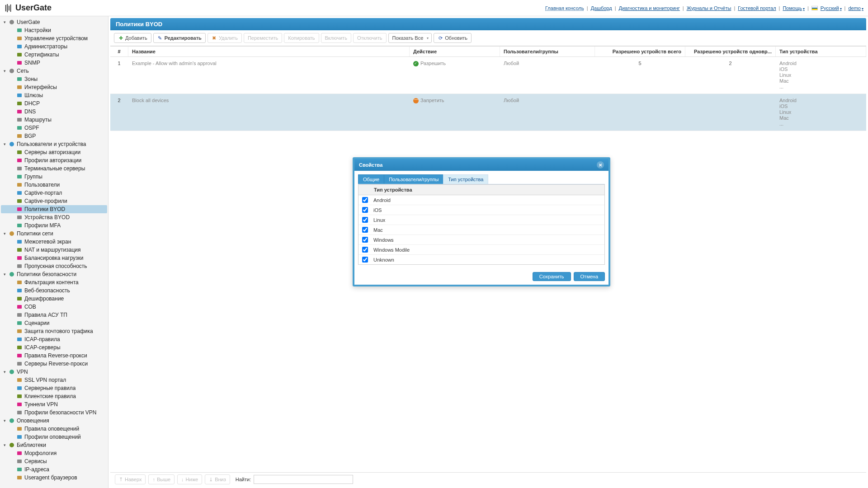 The image size is (868, 488). I want to click on tree-group-network-policies: ▾Политики сети, so click(54, 234).